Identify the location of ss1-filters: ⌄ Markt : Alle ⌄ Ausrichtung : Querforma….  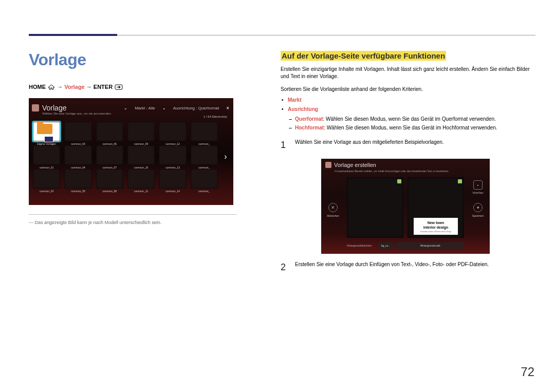
(177, 108).